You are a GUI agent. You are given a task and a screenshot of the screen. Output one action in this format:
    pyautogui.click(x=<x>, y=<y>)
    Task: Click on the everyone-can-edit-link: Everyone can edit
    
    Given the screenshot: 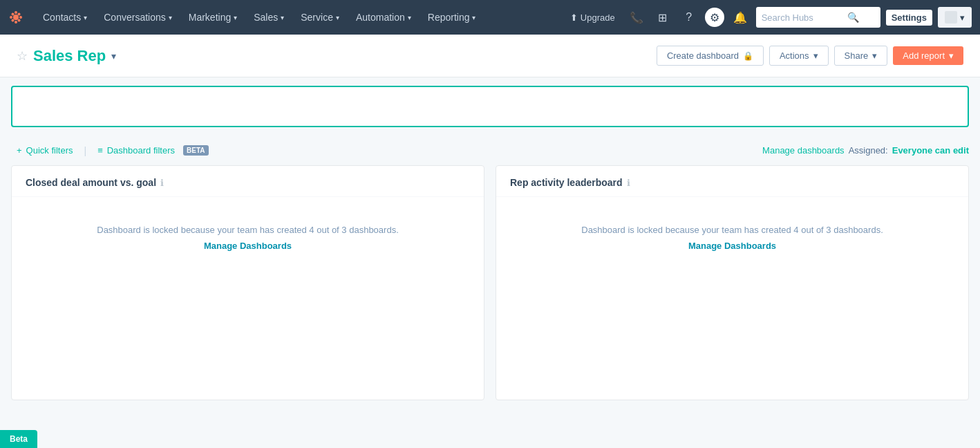 What is the action you would take?
    pyautogui.click(x=930, y=151)
    